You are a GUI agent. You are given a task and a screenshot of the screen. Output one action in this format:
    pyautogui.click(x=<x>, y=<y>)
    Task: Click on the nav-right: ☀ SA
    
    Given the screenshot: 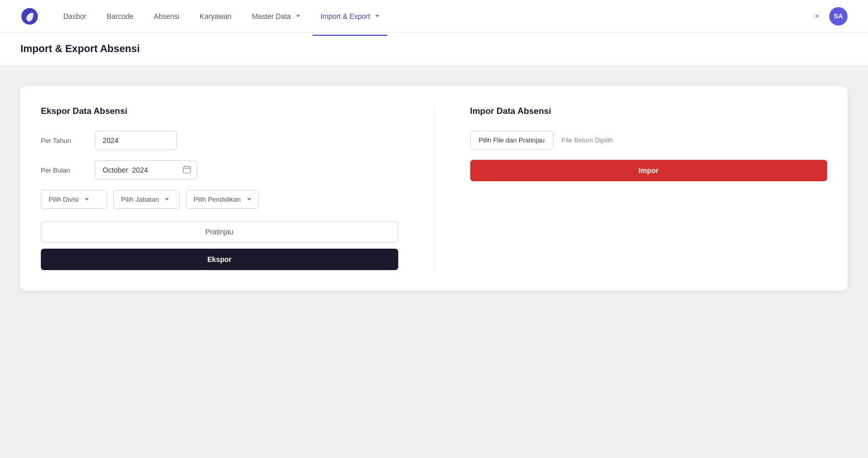 What is the action you would take?
    pyautogui.click(x=830, y=16)
    